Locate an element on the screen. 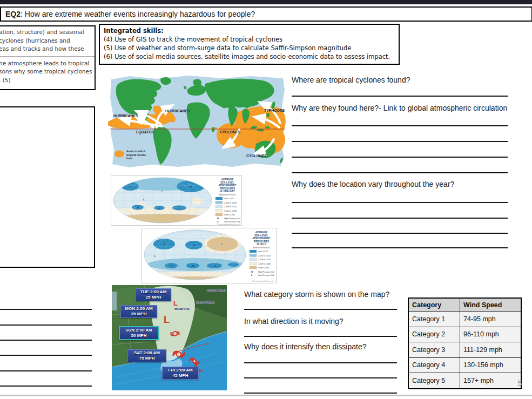 The width and height of the screenshot is (532, 399). spec-line: he atmosphere leads to tropical is located at coordinates (46, 64).